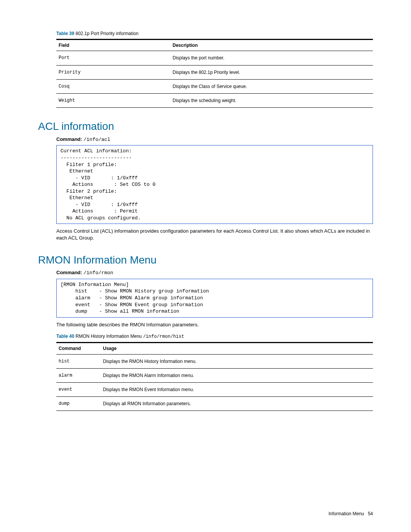  I want to click on desc-cell: Displays the Class of Service queue., so click(272, 86).